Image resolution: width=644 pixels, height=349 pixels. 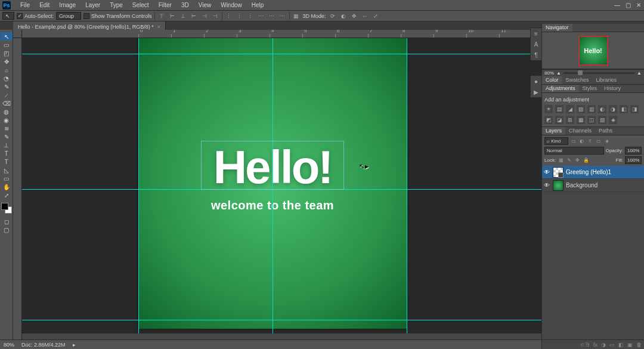 What do you see at coordinates (639, 73) in the screenshot?
I see `zoom-in-icon: ▲` at bounding box center [639, 73].